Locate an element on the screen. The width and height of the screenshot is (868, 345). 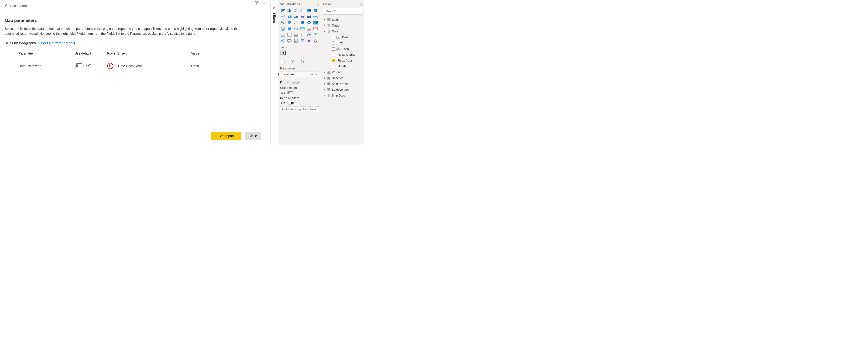
pie-icon is located at coordinates (303, 23).